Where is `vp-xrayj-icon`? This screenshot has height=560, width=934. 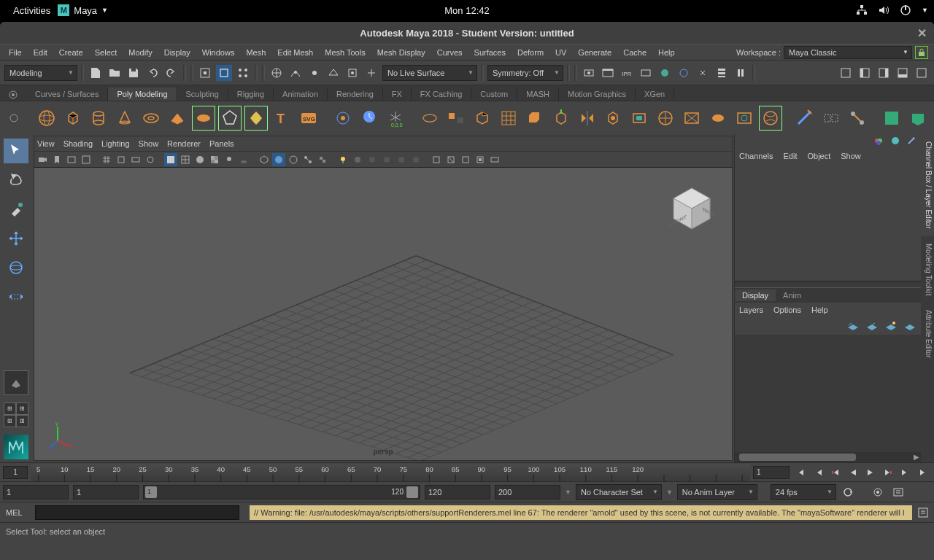 vp-xrayj-icon is located at coordinates (308, 160).